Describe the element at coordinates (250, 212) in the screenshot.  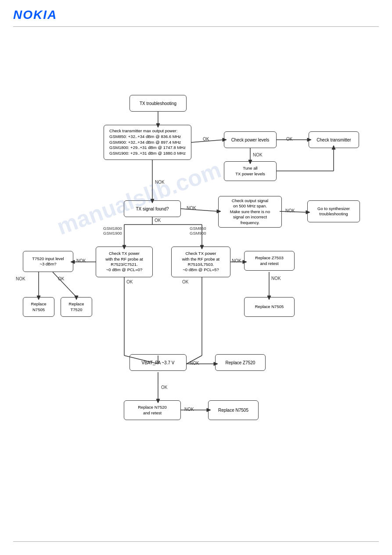
I see `box-check-output-signal: Check output signalon 500 MHz span.Make …` at that location.